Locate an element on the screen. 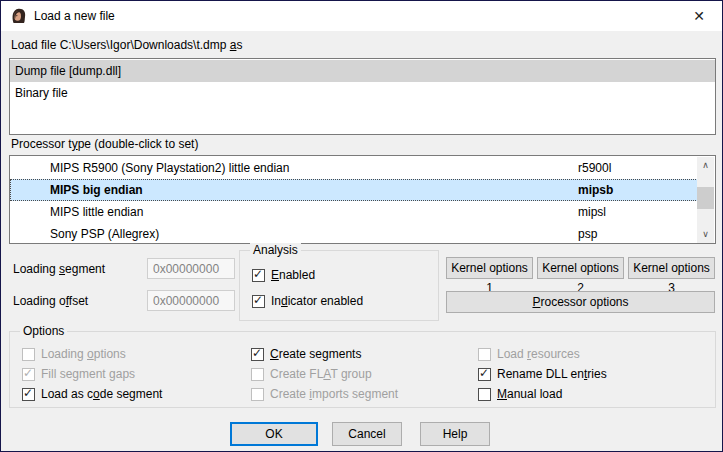  processor-id: r5900l is located at coordinates (594, 168).